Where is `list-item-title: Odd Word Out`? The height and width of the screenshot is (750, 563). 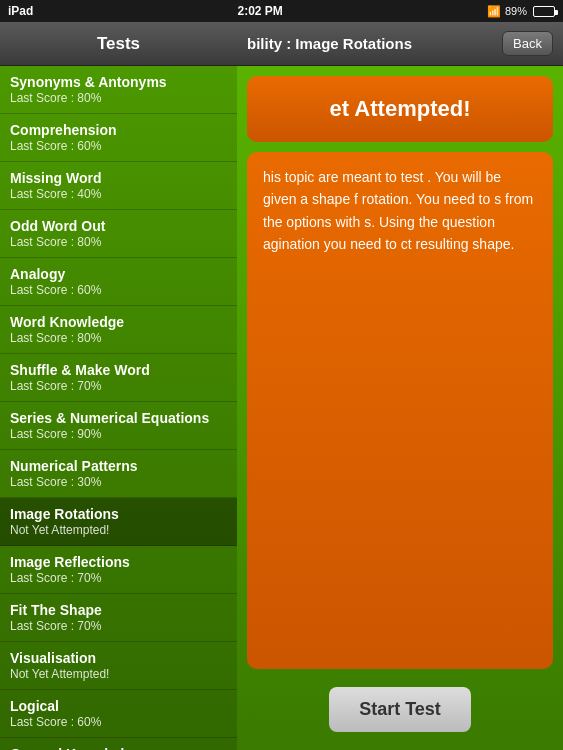 list-item-title: Odd Word Out is located at coordinates (118, 226).